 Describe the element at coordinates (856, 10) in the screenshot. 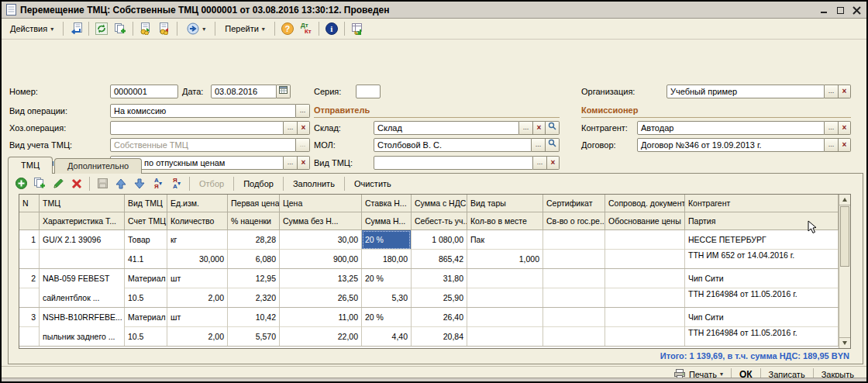

I see `close-icon` at that location.